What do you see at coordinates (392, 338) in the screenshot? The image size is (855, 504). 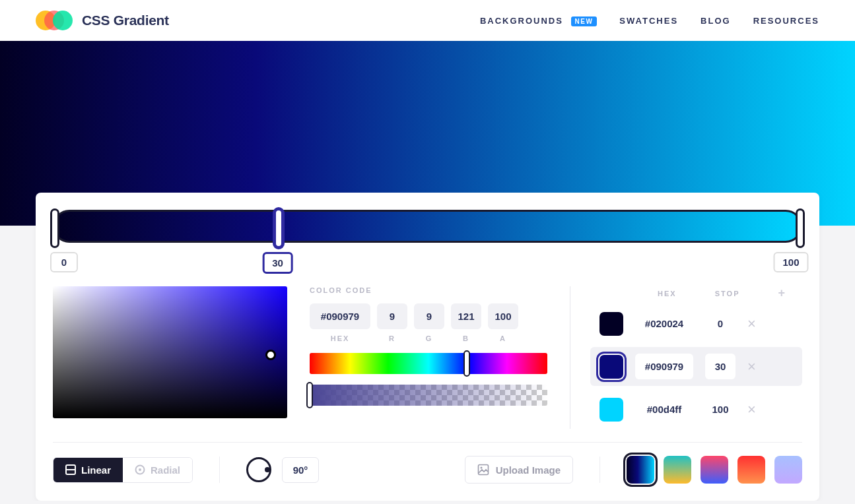 I see `r-label: R` at bounding box center [392, 338].